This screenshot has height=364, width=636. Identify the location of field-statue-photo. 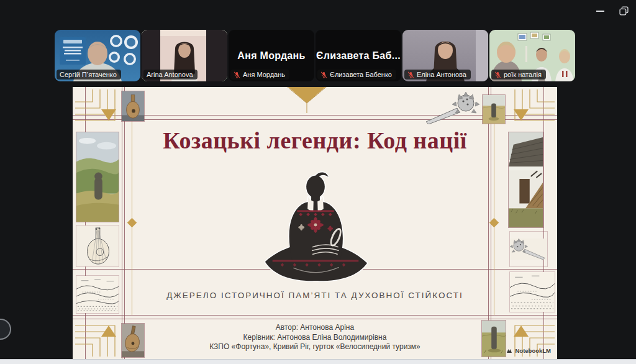
(494, 109).